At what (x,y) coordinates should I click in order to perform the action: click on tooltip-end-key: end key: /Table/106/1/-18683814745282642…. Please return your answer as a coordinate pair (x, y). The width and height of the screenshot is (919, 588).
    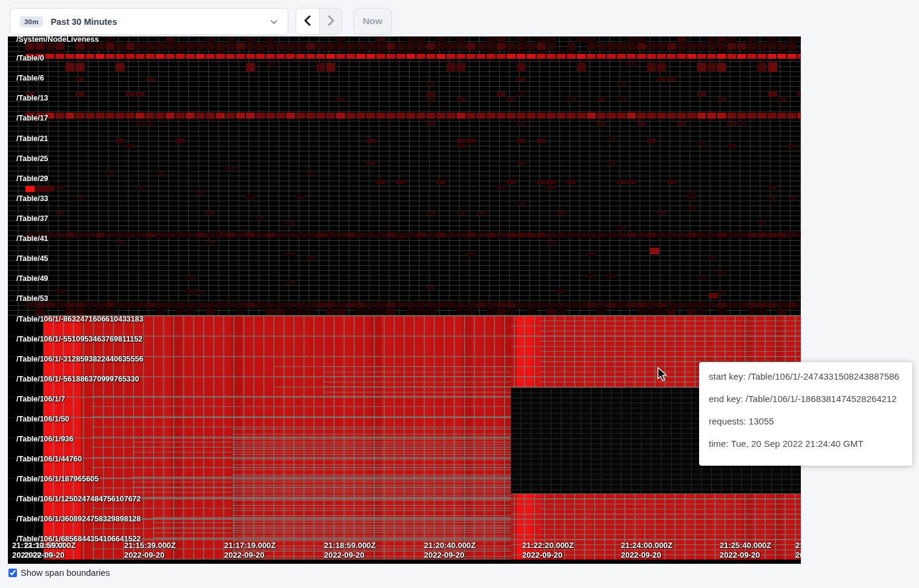
    Looking at the image, I should click on (806, 398).